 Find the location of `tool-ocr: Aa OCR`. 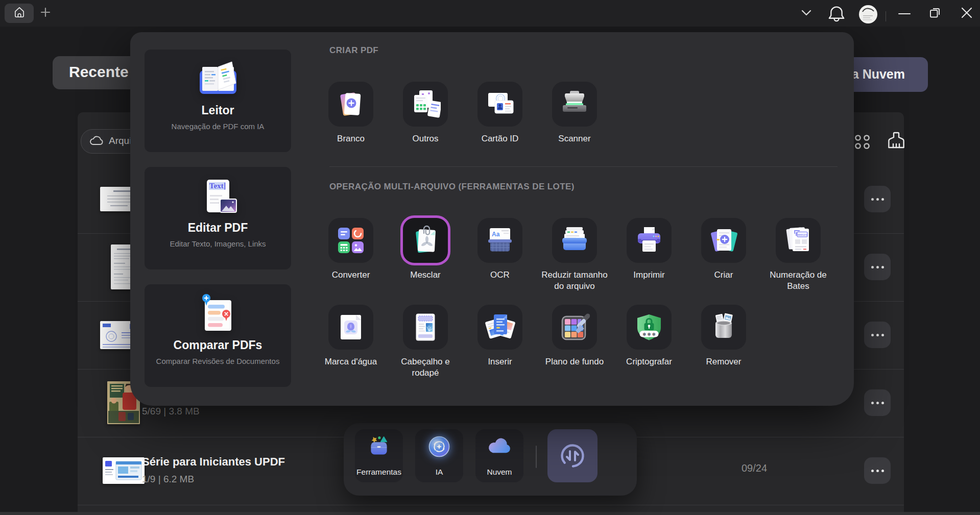

tool-ocr: Aa OCR is located at coordinates (500, 249).